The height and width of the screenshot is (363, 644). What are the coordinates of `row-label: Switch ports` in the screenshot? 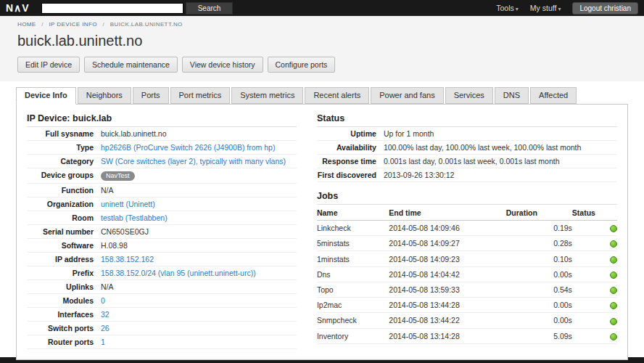 It's located at (64, 328).